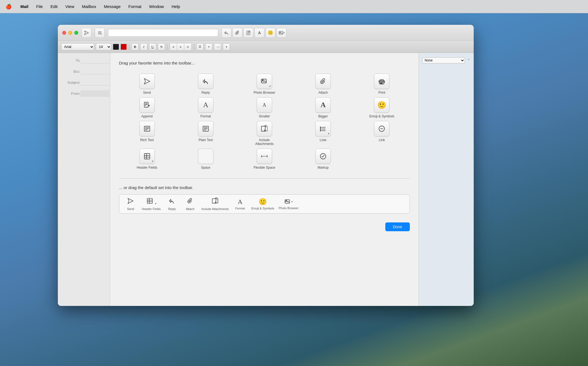  What do you see at coordinates (206, 140) in the screenshot?
I see `plain-text-label: Plain Text` at bounding box center [206, 140].